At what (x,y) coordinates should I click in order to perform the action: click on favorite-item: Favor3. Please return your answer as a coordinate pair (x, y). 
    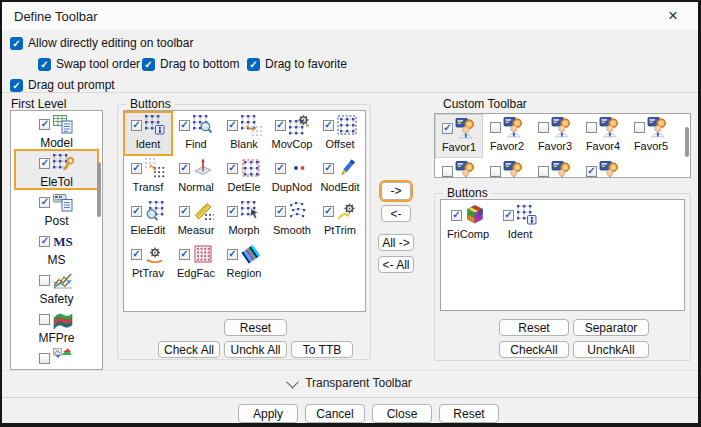
    Looking at the image, I should click on (555, 136).